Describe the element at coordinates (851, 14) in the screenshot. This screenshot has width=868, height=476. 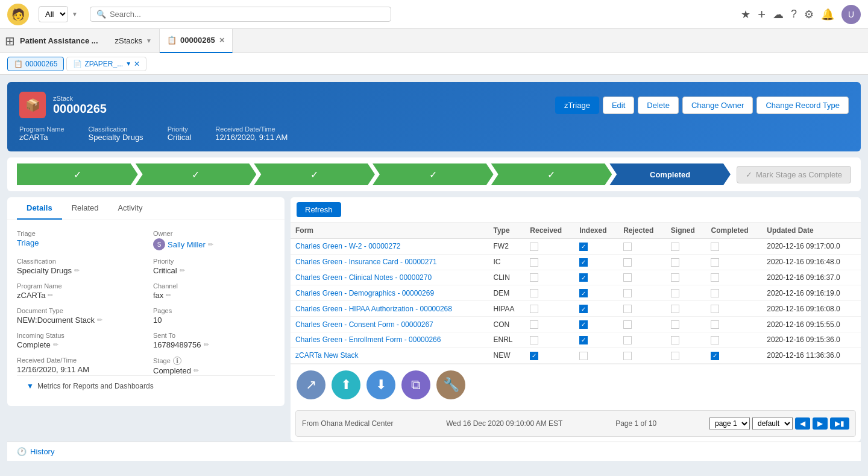
I see `avatar: U` at that location.